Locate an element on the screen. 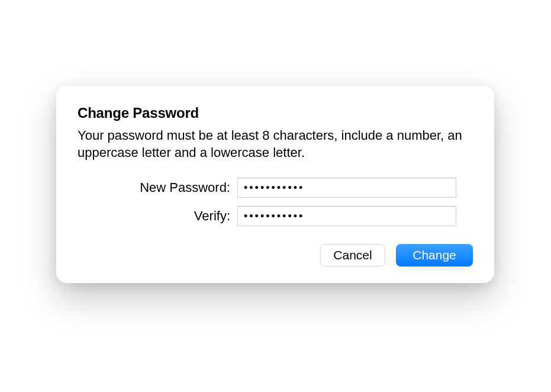 The width and height of the screenshot is (551, 392). new-password-input is located at coordinates (347, 188).